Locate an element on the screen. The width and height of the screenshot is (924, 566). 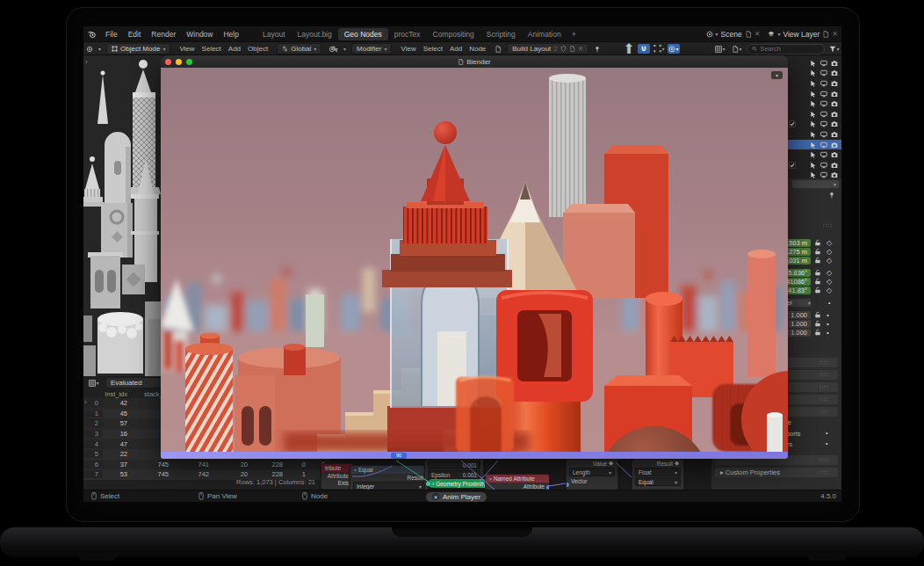
compare-node: ▾Equal Result Integer▾ is located at coordinates (389, 478).